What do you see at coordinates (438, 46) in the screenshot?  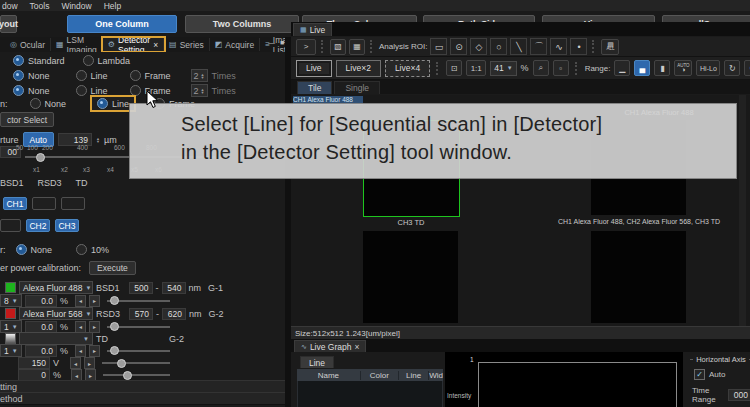 I see `roi-rectangle-icon: ▭` at bounding box center [438, 46].